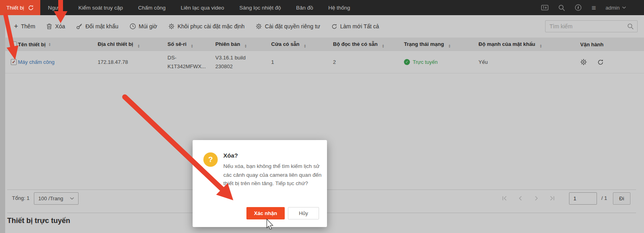  I want to click on delete-confirm-dialog: ? Xóa? Nếu xóa, bạn không thể tìm kiếm l…, so click(260, 184).